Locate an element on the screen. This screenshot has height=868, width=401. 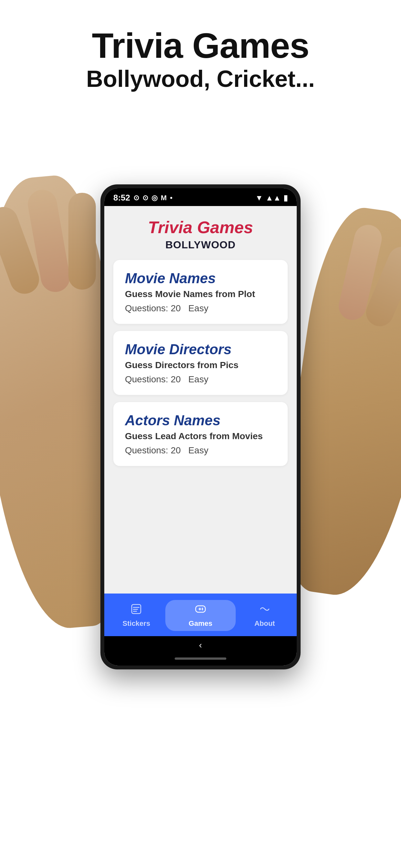
game-card-1-questions: 20 is located at coordinates (176, 308).